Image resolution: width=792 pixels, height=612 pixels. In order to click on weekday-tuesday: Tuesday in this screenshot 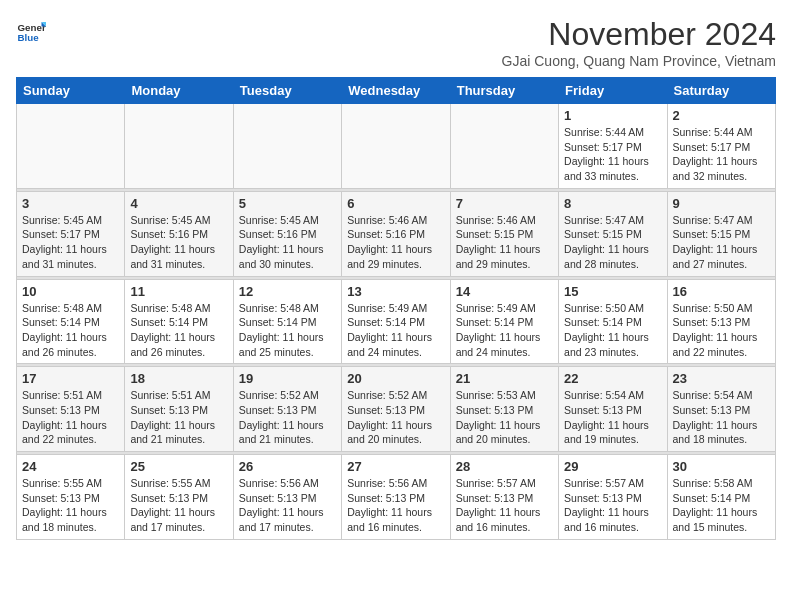, I will do `click(287, 91)`.